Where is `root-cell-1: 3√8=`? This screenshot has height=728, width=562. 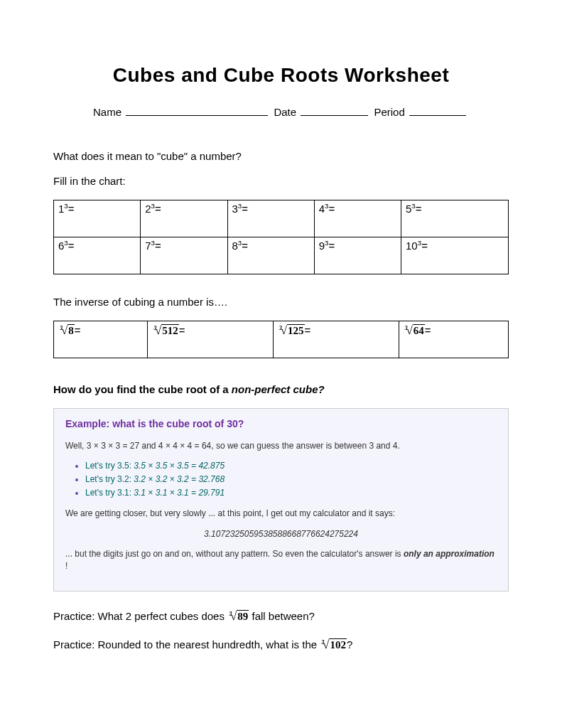
root-cell-1: 3√8= is located at coordinates (101, 340).